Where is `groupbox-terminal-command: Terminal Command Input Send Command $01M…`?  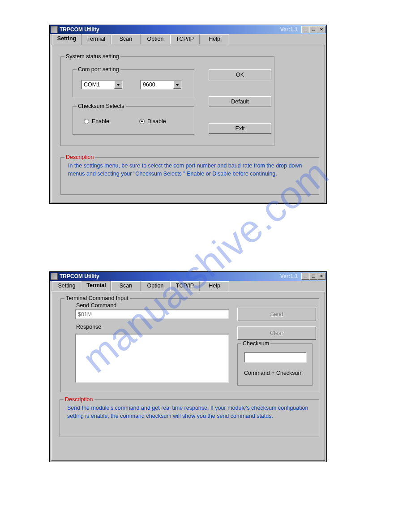 groupbox-terminal-command: Terminal Command Input Send Command $01M… is located at coordinates (190, 345).